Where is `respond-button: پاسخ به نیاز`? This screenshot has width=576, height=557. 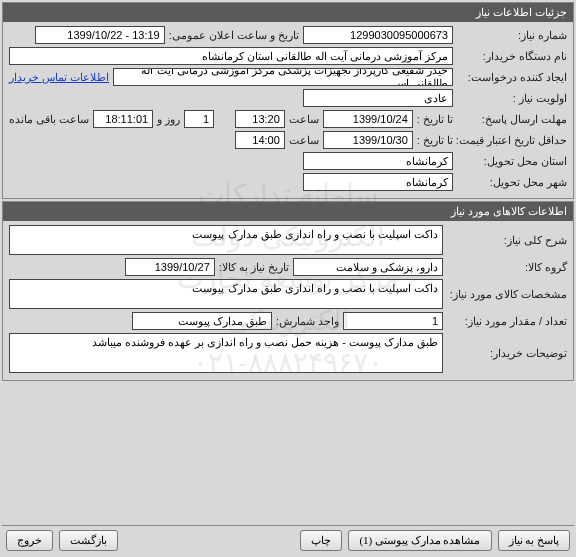
respond-button: پاسخ به نیاز is located at coordinates (534, 540).